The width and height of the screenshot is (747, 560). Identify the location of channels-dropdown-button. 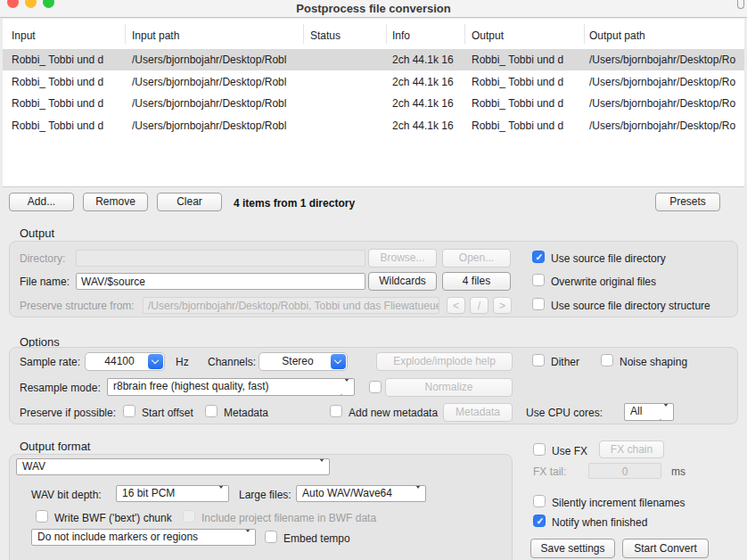
(339, 362).